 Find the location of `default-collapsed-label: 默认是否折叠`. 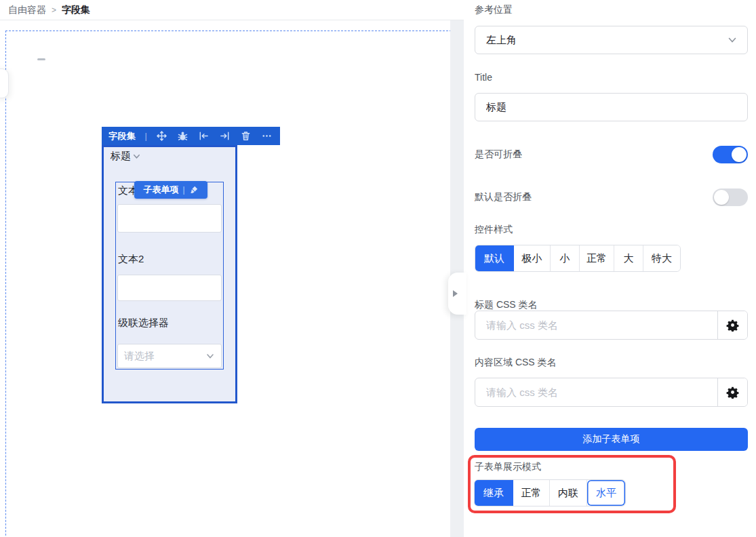

default-collapsed-label: 默认是否折叠 is located at coordinates (503, 197).